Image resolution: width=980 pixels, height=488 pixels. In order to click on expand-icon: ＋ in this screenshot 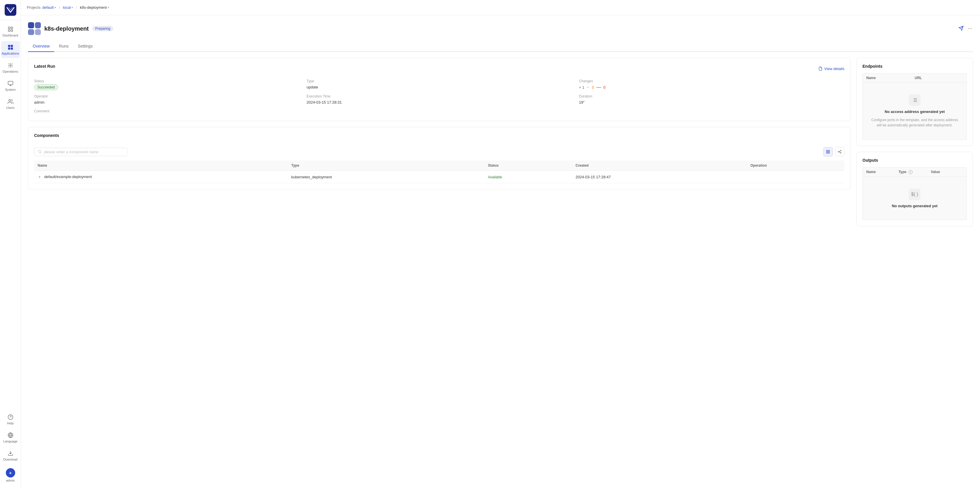, I will do `click(40, 177)`.